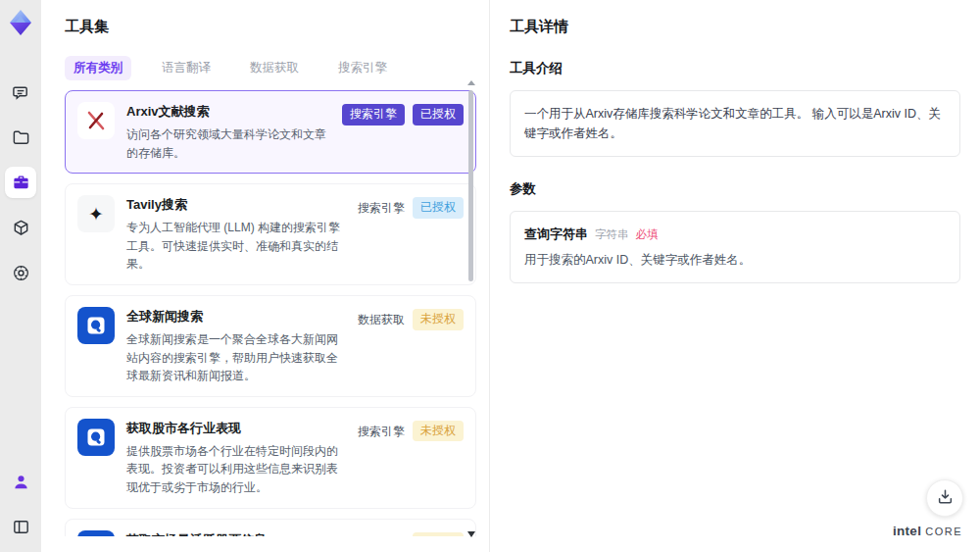 Image resolution: width=980 pixels, height=552 pixels. I want to click on intro-heading: 工具介绍, so click(735, 69).